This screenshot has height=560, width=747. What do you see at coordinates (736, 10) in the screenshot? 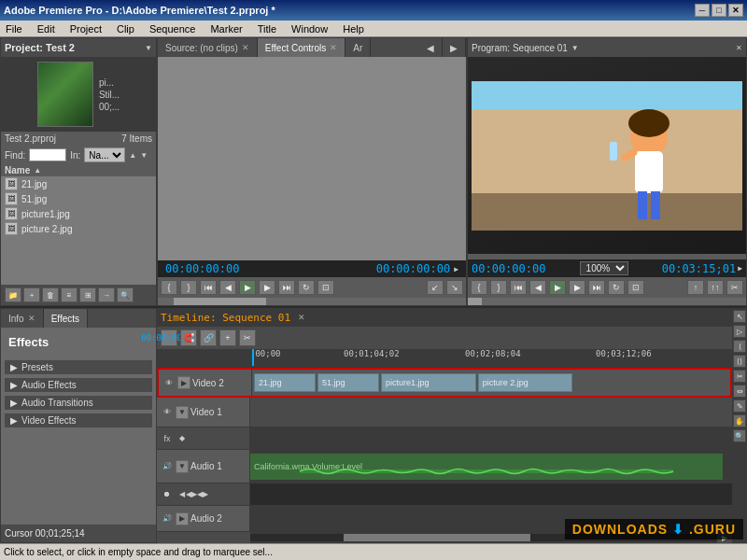
I see `close-button: ✕` at bounding box center [736, 10].